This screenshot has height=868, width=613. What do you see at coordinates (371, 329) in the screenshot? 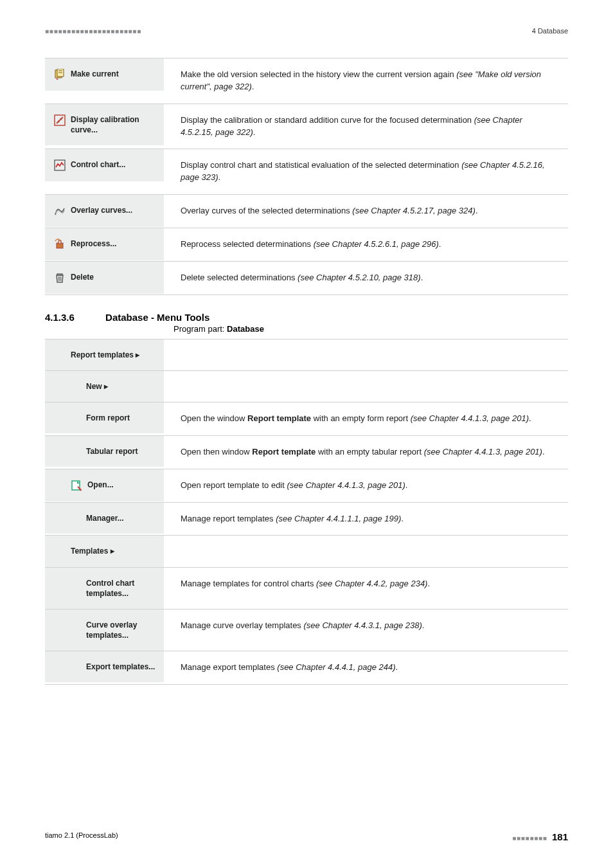
I see `program-part-line: Program part: Database` at bounding box center [371, 329].